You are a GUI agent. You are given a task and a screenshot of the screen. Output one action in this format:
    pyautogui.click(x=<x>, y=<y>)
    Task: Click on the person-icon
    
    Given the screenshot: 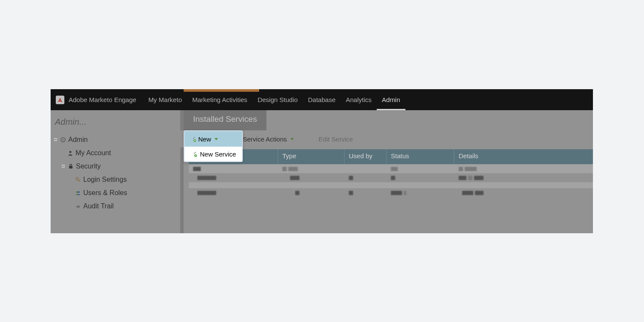 What is the action you would take?
    pyautogui.click(x=70, y=153)
    